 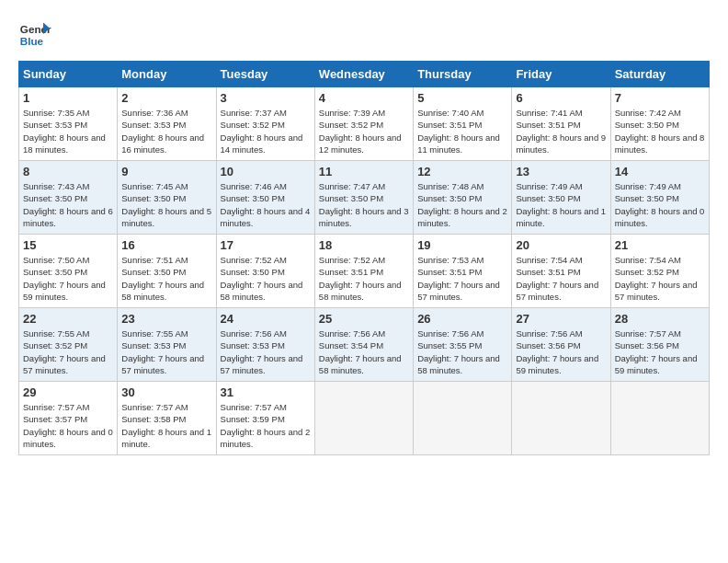 I want to click on day-info: Sunrise: 7:45 AMSunset: 3:50 PMDaylight:…, so click(x=166, y=204).